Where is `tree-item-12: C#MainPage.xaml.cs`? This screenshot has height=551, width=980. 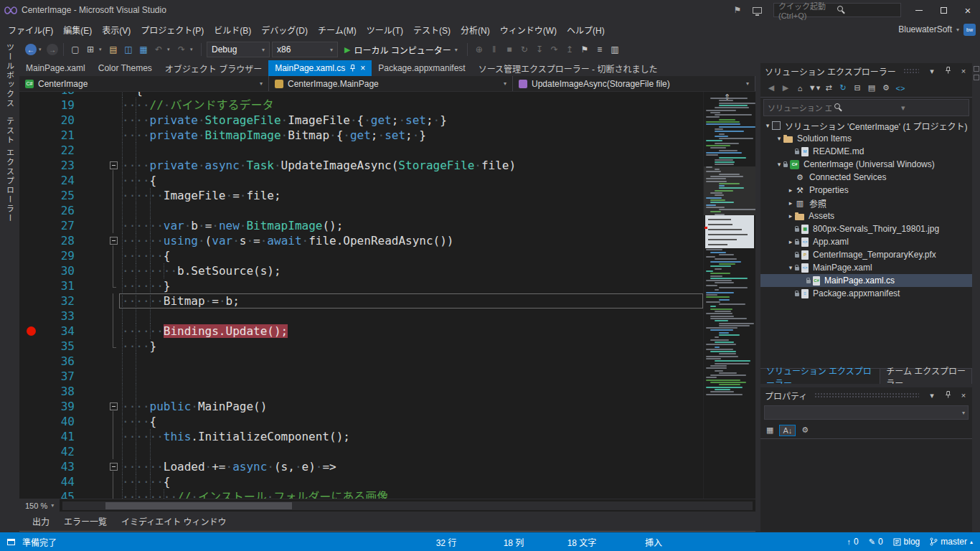 tree-item-12: C#MainPage.xaml.cs is located at coordinates (867, 281).